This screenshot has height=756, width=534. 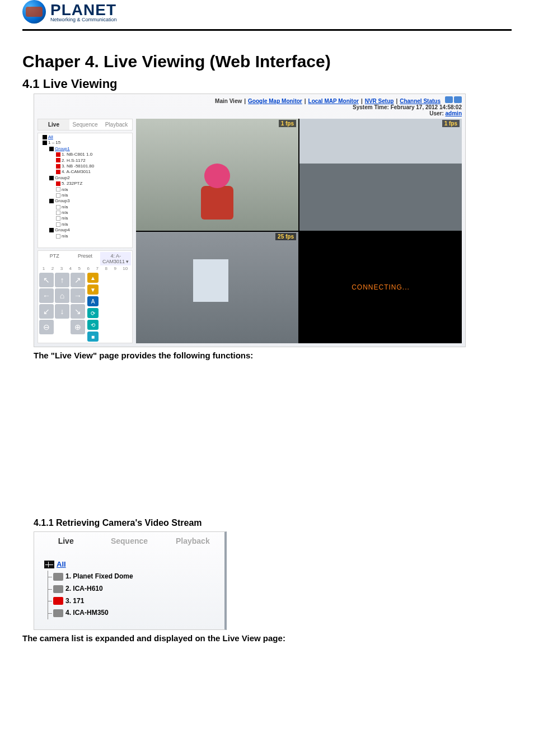 I want to click on system-time: System Time: February 17, 2012 14:58:02, so click(x=407, y=108).